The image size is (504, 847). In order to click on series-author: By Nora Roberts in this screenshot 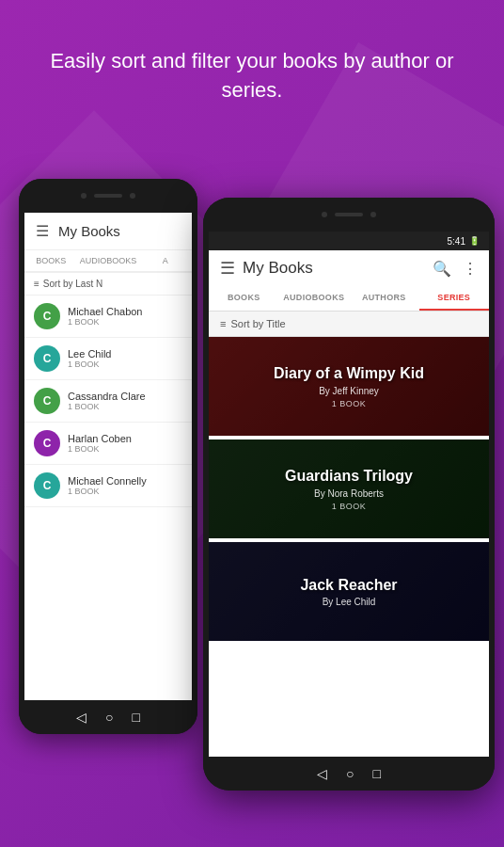, I will do `click(349, 493)`.